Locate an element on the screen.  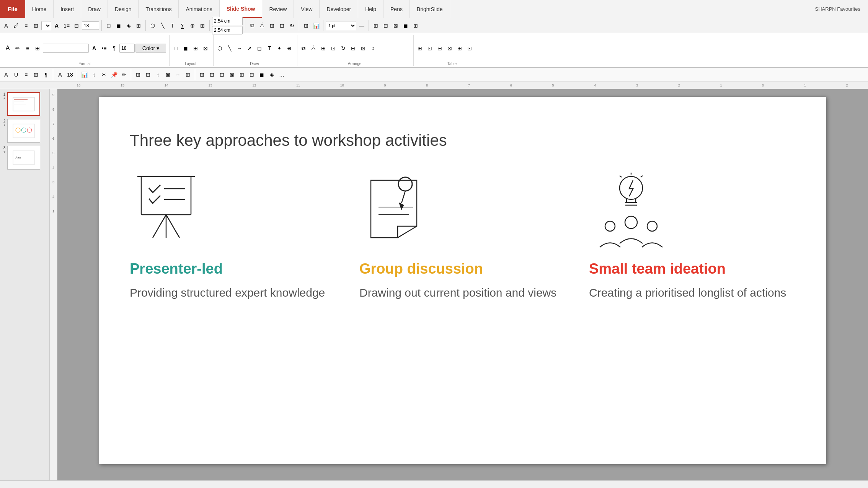
tb-color-icon: A is located at coordinates (6, 75).